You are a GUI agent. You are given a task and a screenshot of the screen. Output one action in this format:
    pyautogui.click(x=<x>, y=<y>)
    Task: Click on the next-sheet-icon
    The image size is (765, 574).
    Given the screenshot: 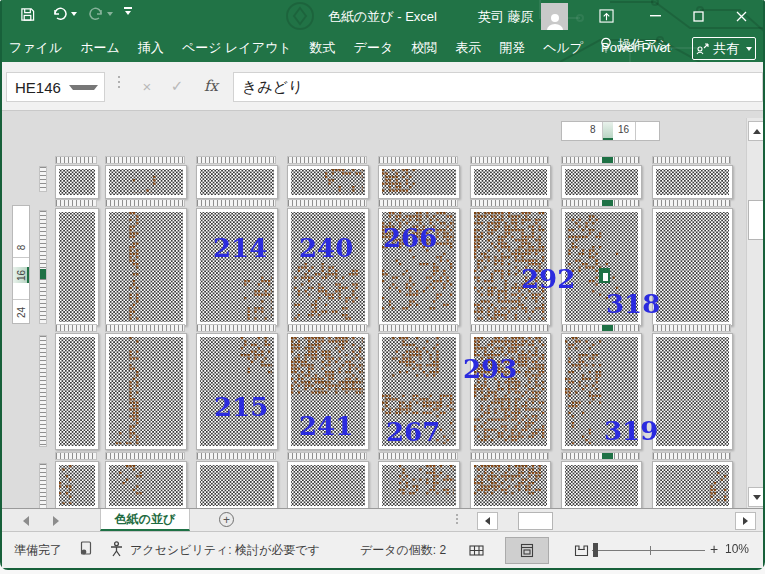 What is the action you would take?
    pyautogui.click(x=56, y=521)
    